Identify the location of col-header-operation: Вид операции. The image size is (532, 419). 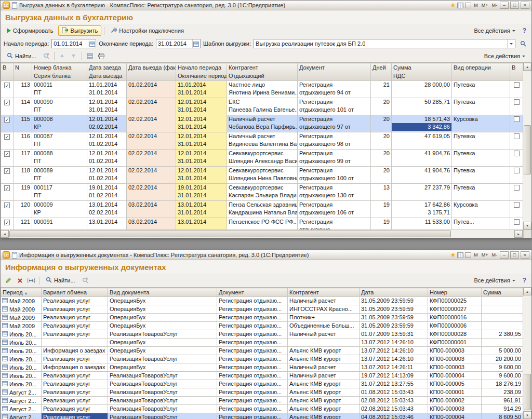
(481, 72).